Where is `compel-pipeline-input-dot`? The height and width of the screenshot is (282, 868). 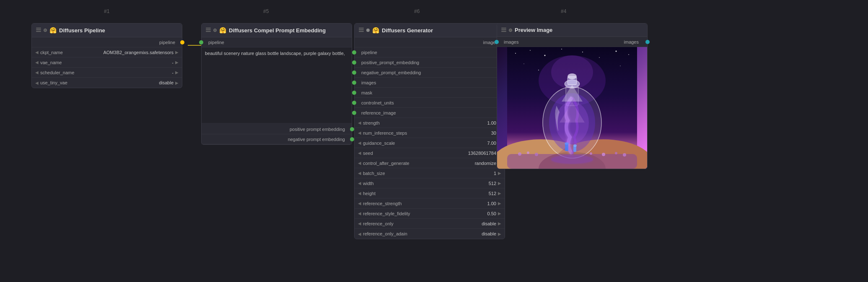 compel-pipeline-input-dot is located at coordinates (201, 42).